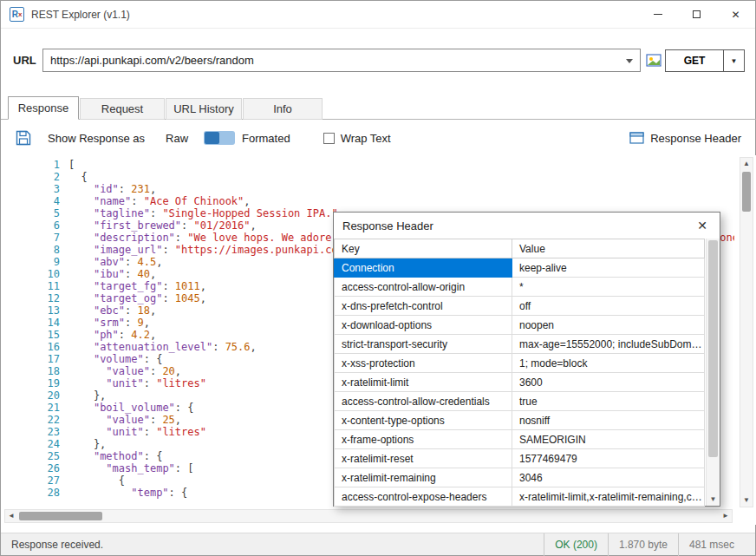  Describe the element at coordinates (609, 459) in the screenshot. I see `header-value-cell: 1577469479` at that location.